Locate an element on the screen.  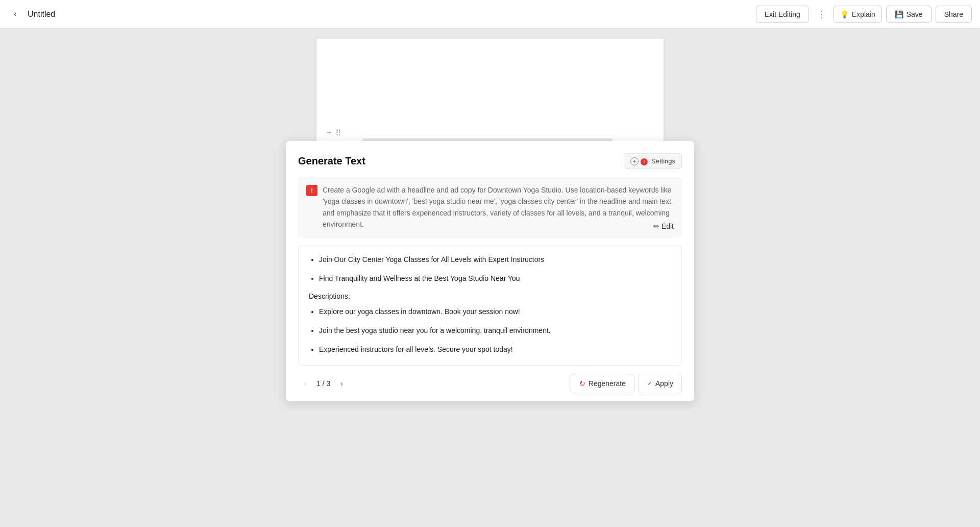
pagination: ‹ 1 / 3 › is located at coordinates (324, 384).